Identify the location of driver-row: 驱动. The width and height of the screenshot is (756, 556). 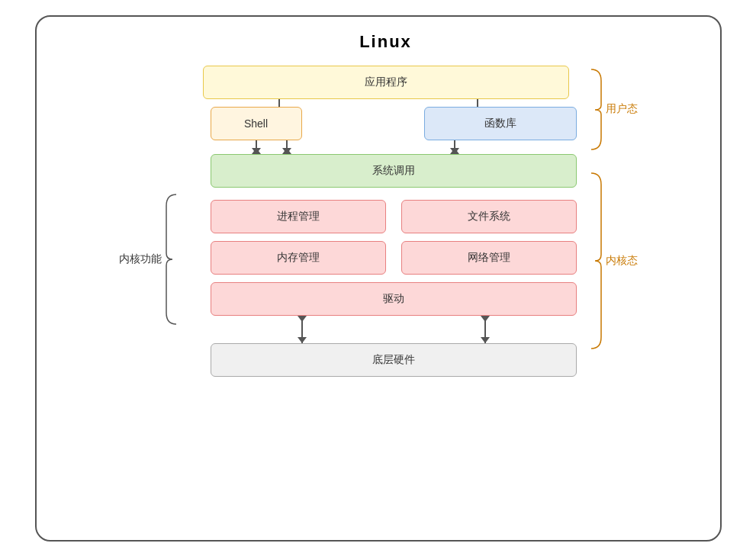
(394, 299).